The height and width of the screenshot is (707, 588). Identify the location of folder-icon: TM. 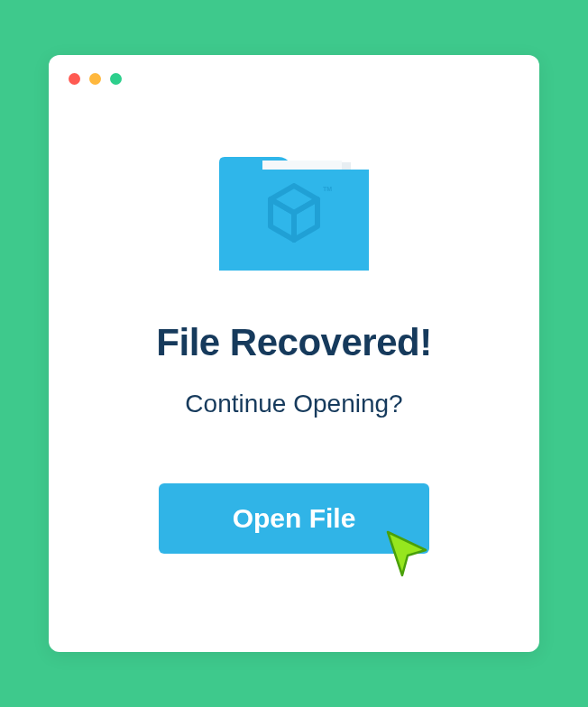
(294, 214).